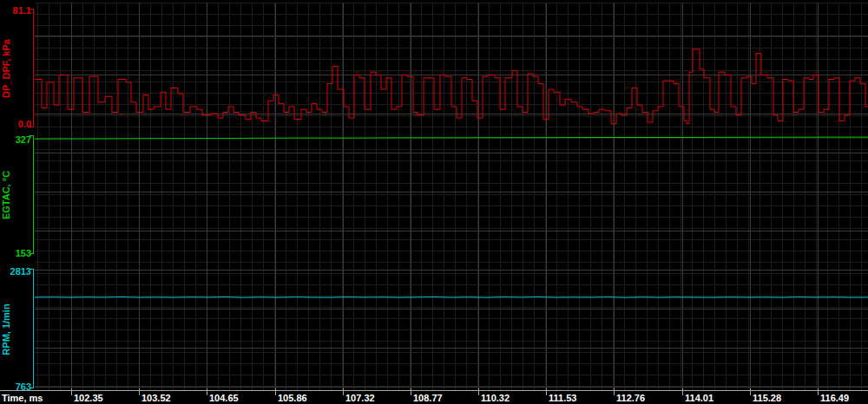 This screenshot has height=404, width=868. I want to click on rpm-axis-title: RPM, 1/min, so click(6, 329).